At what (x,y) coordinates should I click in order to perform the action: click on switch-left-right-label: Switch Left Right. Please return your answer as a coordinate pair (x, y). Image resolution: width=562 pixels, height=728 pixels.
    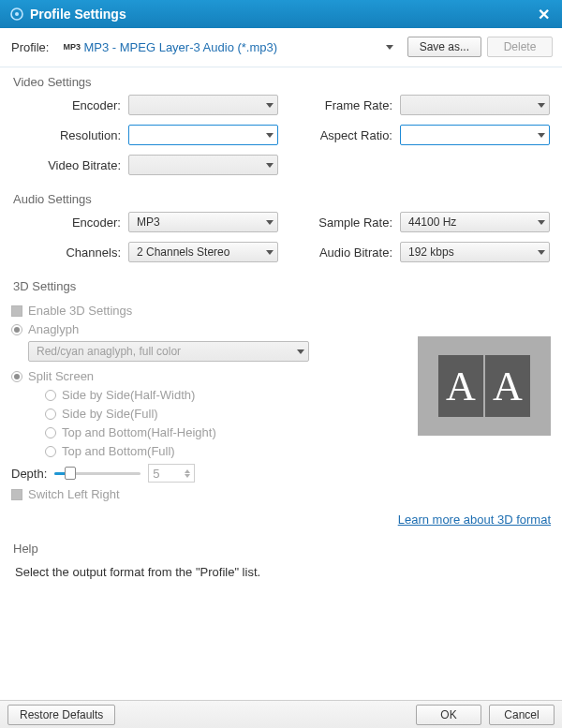
    Looking at the image, I should click on (74, 495).